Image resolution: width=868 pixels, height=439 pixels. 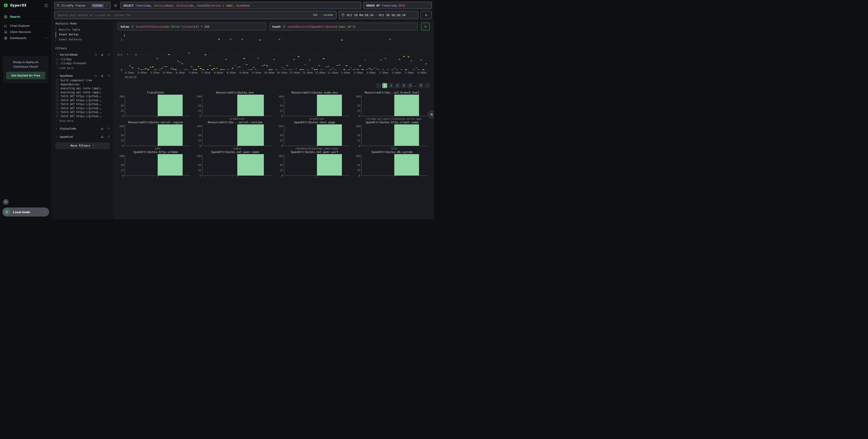 What do you see at coordinates (283, 111) in the screenshot?
I see `y-tick` at bounding box center [283, 111].